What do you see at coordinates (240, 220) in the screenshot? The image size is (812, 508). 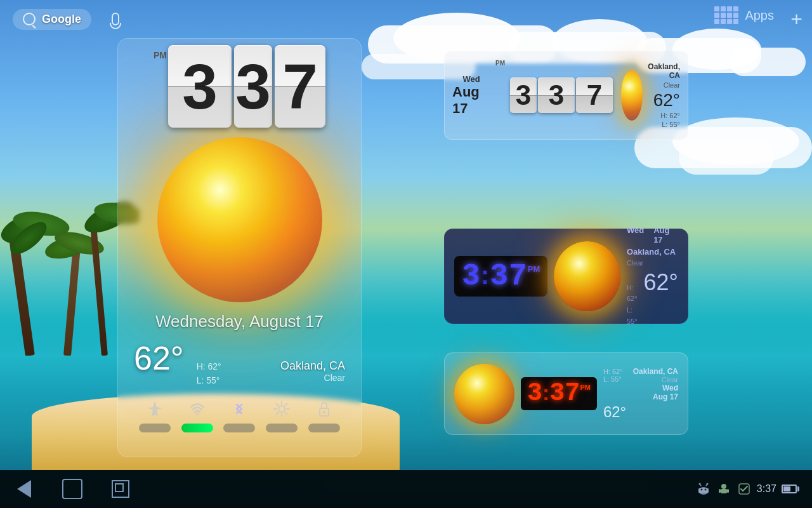 I see `sun-icon-large` at bounding box center [240, 220].